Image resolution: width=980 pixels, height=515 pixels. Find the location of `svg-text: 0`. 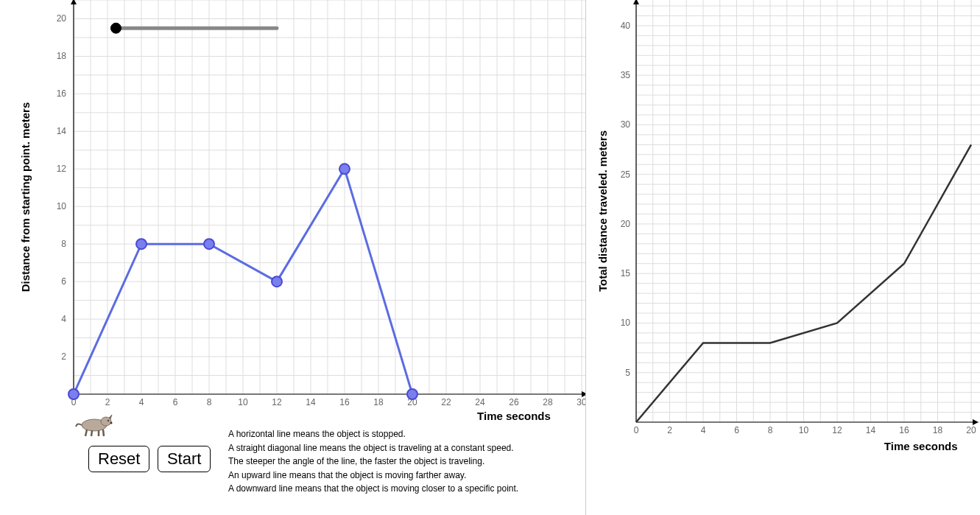

svg-text: 0 is located at coordinates (636, 430).